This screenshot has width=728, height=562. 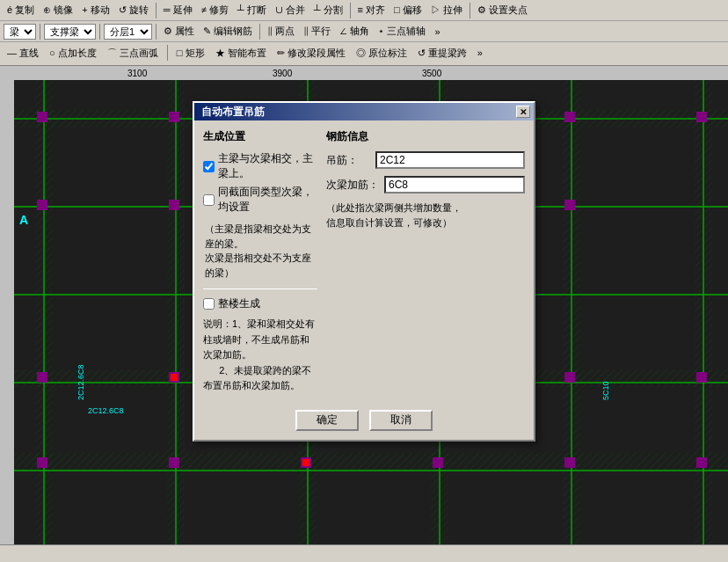 What do you see at coordinates (290, 11) in the screenshot?
I see `merge-btn: ∪ 合并` at bounding box center [290, 11].